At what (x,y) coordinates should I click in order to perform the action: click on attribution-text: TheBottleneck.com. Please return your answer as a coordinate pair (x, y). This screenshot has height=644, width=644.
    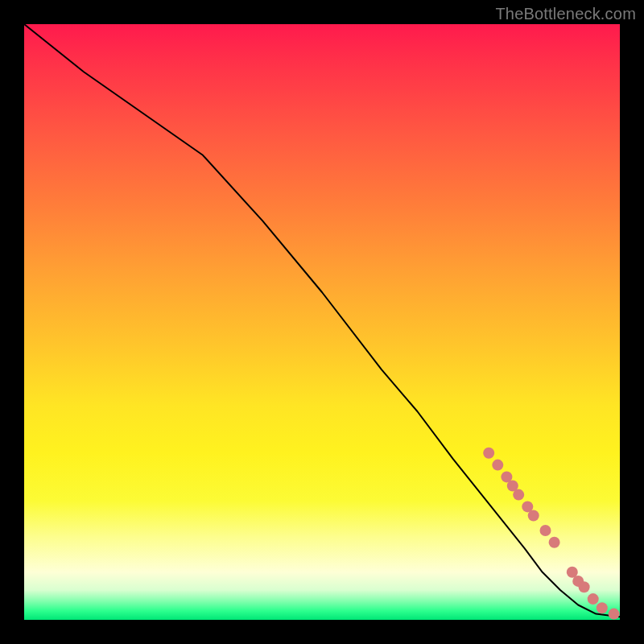
    Looking at the image, I should click on (565, 14).